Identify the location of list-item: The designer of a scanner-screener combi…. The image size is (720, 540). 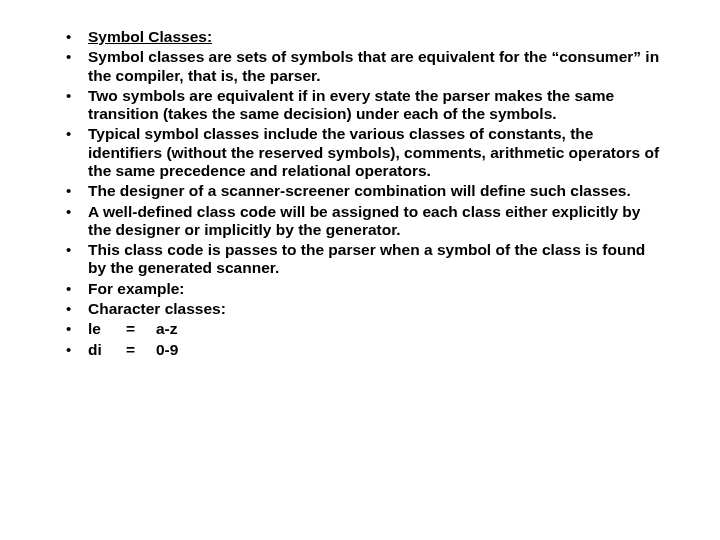
(360, 191).